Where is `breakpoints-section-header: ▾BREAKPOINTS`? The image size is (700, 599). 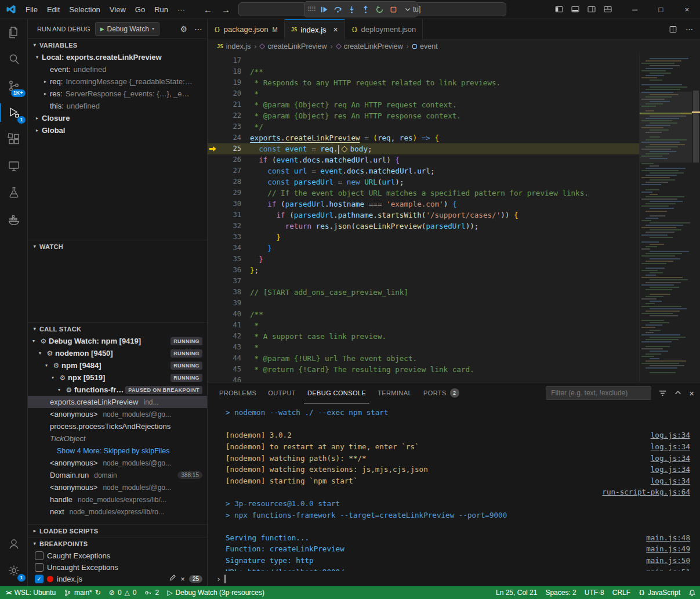
breakpoints-section-header: ▾BREAKPOINTS is located at coordinates (117, 543).